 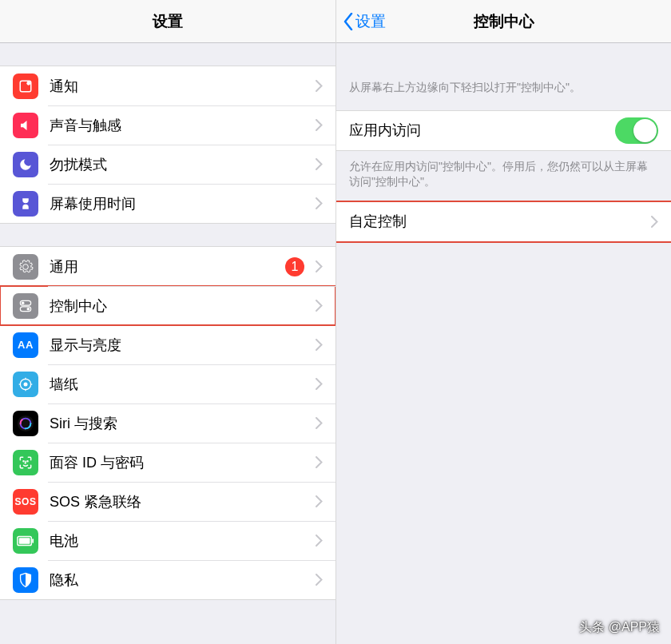 I want to click on sound-icon, so click(x=26, y=125).